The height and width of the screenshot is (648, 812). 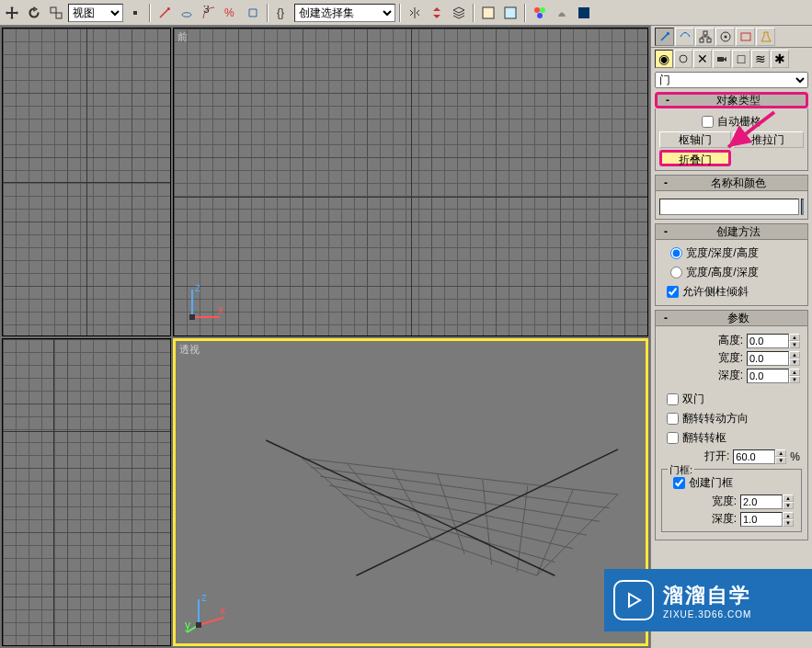 I want to click on spacewarps-subtab-icon: ≋, so click(x=761, y=59).